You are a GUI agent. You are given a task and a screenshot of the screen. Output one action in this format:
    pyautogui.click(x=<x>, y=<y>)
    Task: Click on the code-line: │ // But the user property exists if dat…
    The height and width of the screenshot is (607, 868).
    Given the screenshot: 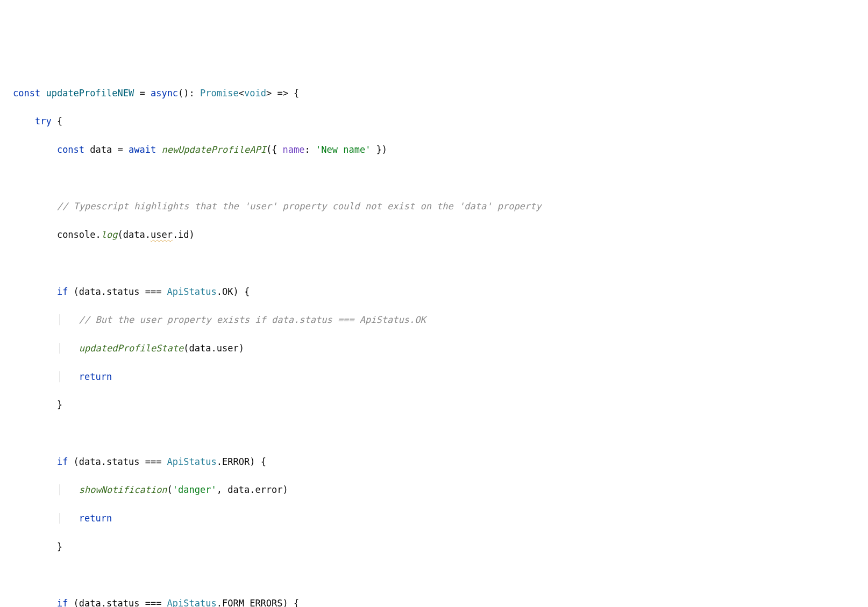 What is the action you would take?
    pyautogui.click(x=434, y=320)
    